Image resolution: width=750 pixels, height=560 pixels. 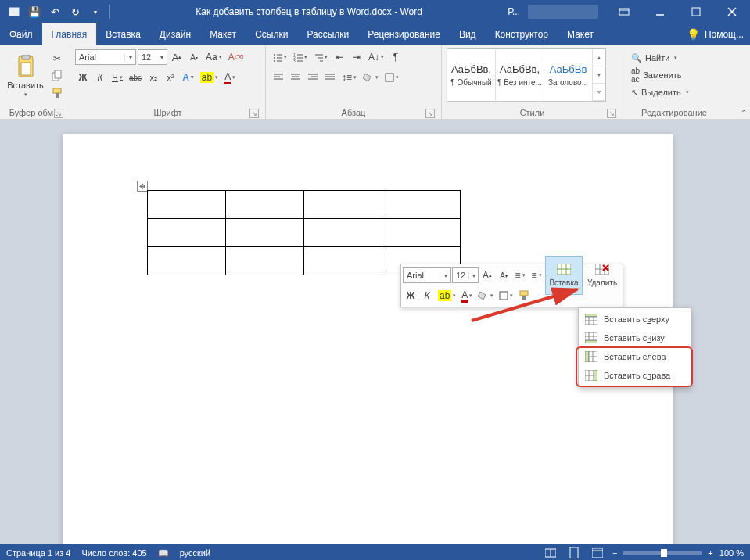 I want to click on mini-shading, so click(x=486, y=296).